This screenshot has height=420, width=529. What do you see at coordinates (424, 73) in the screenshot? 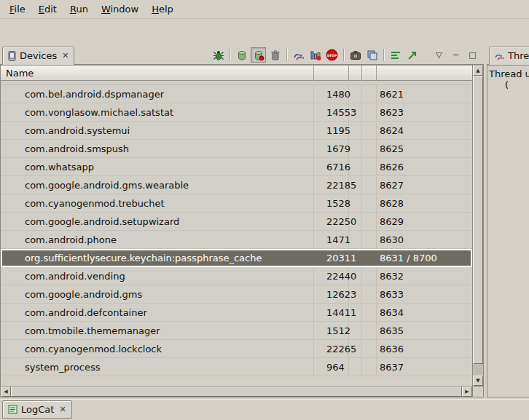
I see `column-header-port` at bounding box center [424, 73].